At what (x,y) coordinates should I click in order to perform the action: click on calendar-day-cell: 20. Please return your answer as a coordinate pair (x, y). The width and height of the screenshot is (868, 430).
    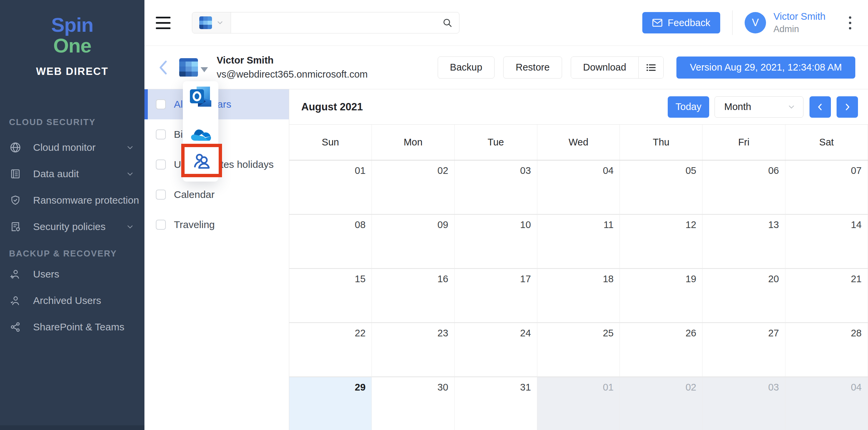
    Looking at the image, I should click on (744, 296).